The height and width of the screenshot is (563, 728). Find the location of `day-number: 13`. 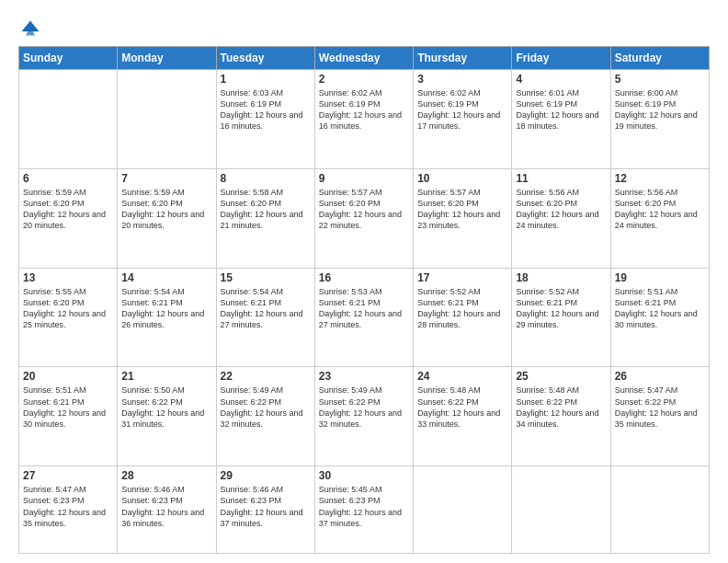

day-number: 13 is located at coordinates (68, 278).